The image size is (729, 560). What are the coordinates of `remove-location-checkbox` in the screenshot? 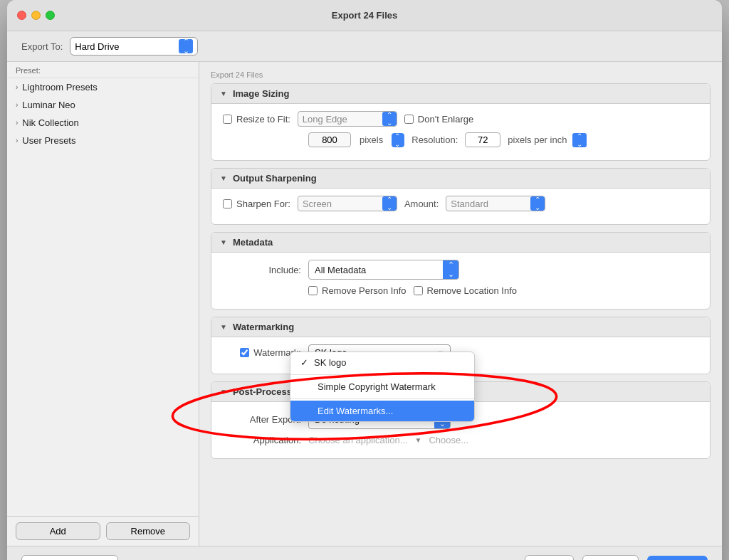 It's located at (419, 290).